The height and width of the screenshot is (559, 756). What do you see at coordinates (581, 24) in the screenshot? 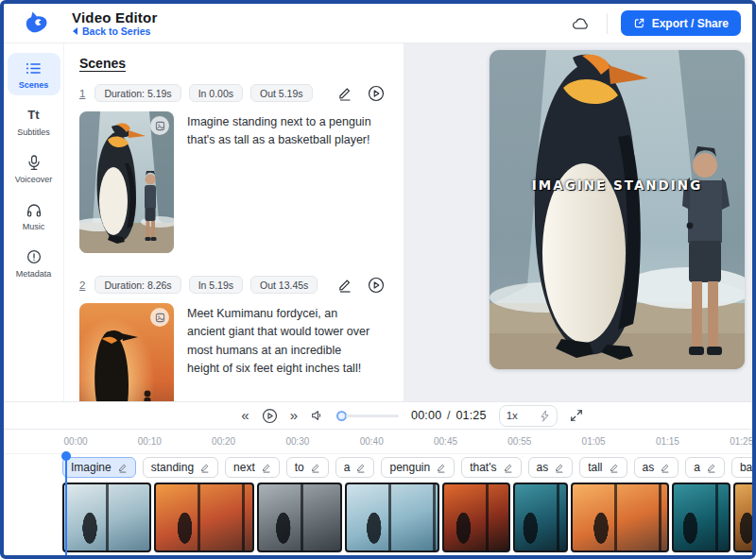
I see `cloud-sync-icon` at bounding box center [581, 24].